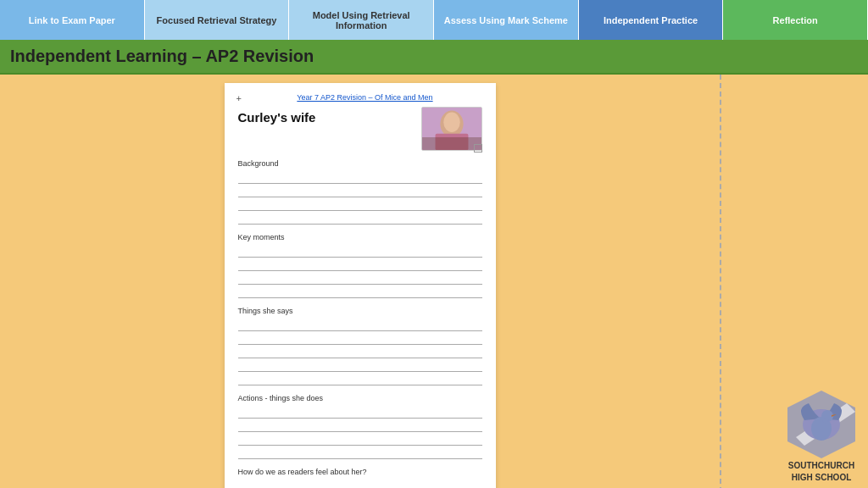  Describe the element at coordinates (365, 97) in the screenshot. I see `worksheet-title-link: Year 7 AP2 Revision – Of Mice and Men` at that location.